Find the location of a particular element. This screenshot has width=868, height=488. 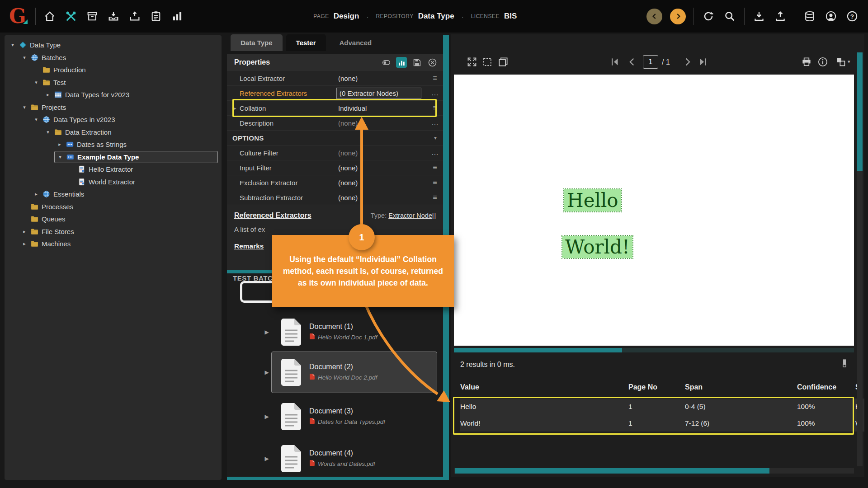

results-column-header: Span is located at coordinates (741, 387).